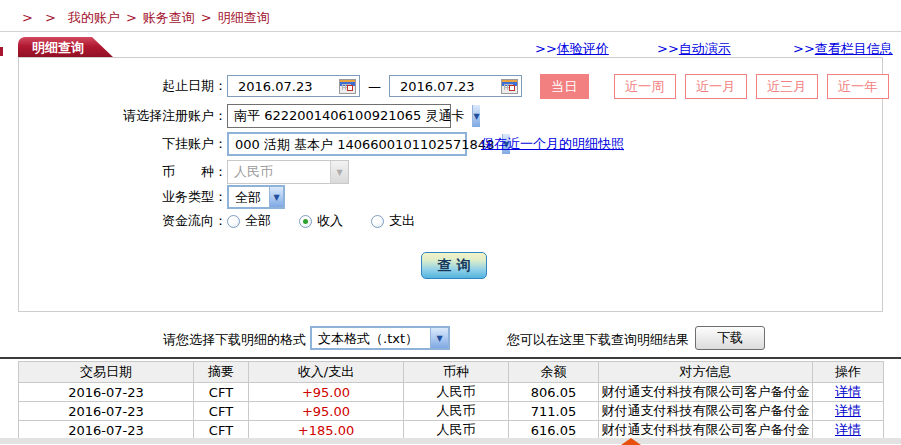 This screenshot has width=901, height=445. What do you see at coordinates (123, 197) in the screenshot?
I see `biz-type-label: 业务类型：` at bounding box center [123, 197].